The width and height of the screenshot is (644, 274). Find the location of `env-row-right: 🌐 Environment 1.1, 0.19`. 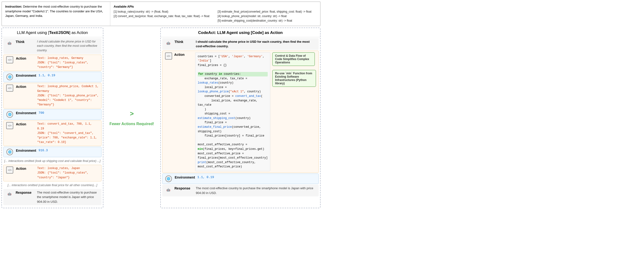

env-row-right: 🌐 Environment 1.1, 0.19 is located at coordinates (240, 179).